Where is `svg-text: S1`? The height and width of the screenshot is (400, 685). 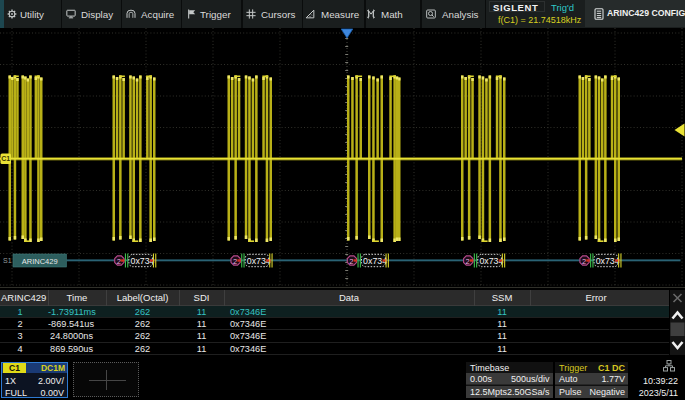 svg-text: S1 is located at coordinates (8, 260).